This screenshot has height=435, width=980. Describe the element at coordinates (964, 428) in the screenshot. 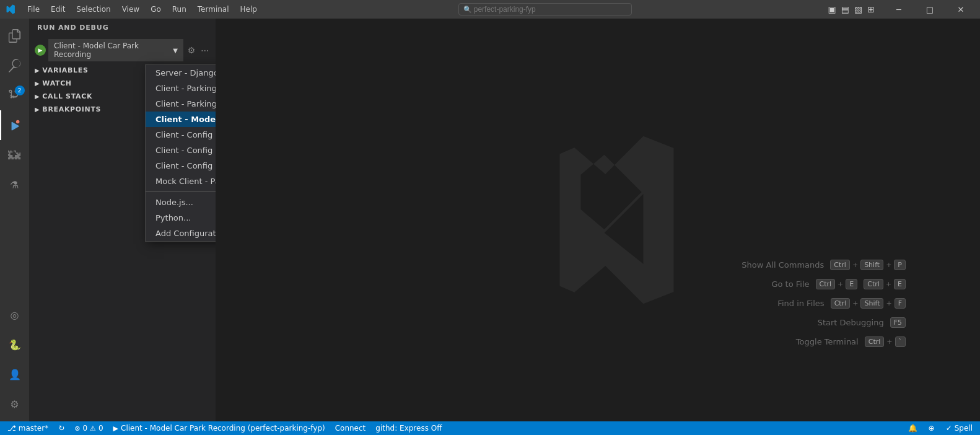

I see `spell-label: Spell` at that location.